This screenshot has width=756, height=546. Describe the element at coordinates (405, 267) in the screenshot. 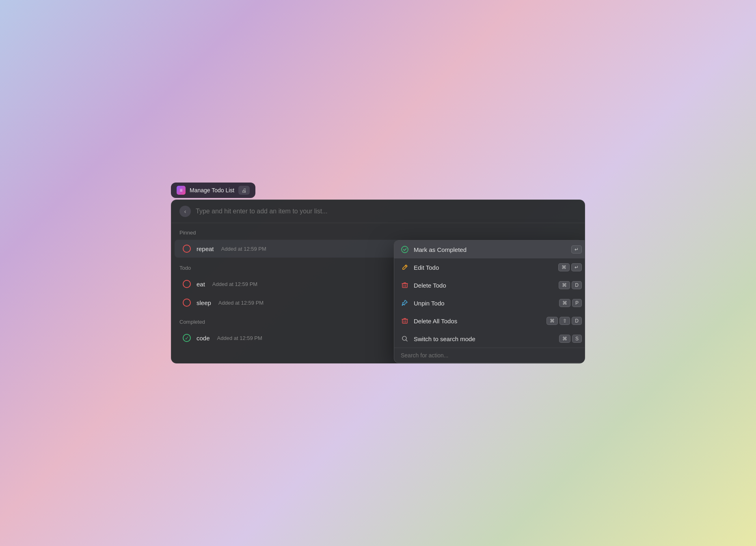

I see `pencil-icon` at that location.